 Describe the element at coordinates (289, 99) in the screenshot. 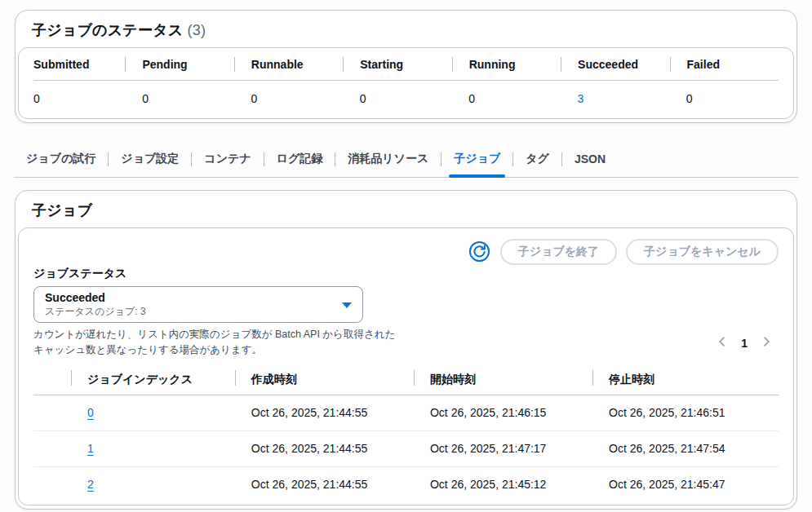

I see `status-value-runnable: 0` at that location.